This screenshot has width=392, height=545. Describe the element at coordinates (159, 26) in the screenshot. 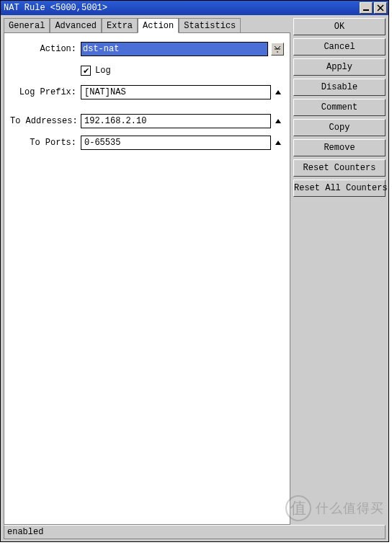

I see `tab-label: Action` at that location.